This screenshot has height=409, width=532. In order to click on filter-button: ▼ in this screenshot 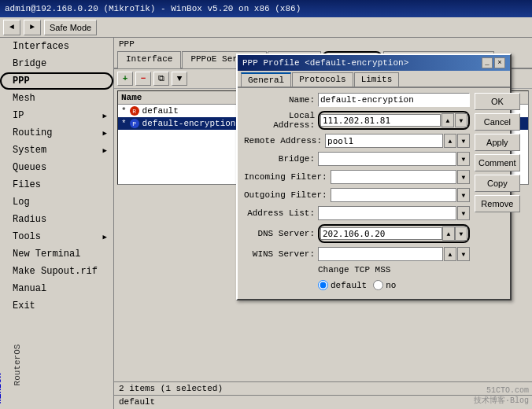, I will do `click(179, 79)`.